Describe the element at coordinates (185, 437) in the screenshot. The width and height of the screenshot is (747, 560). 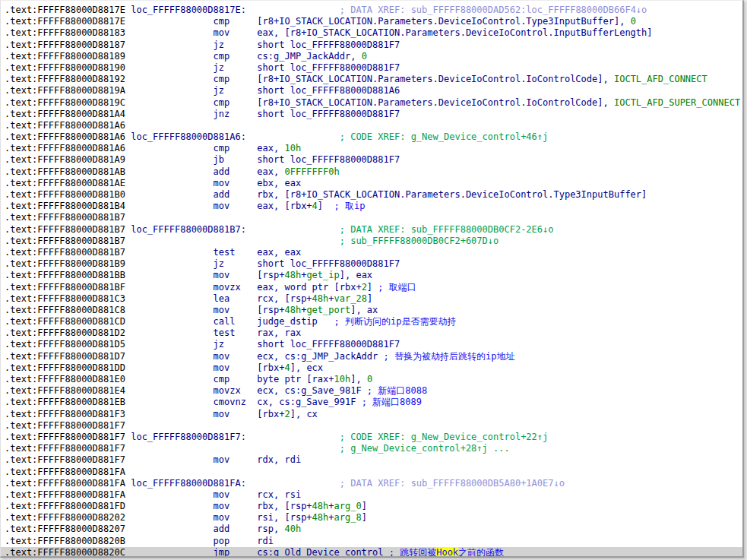
I see `code-text: loc_FFFFF88000D881F7:` at that location.